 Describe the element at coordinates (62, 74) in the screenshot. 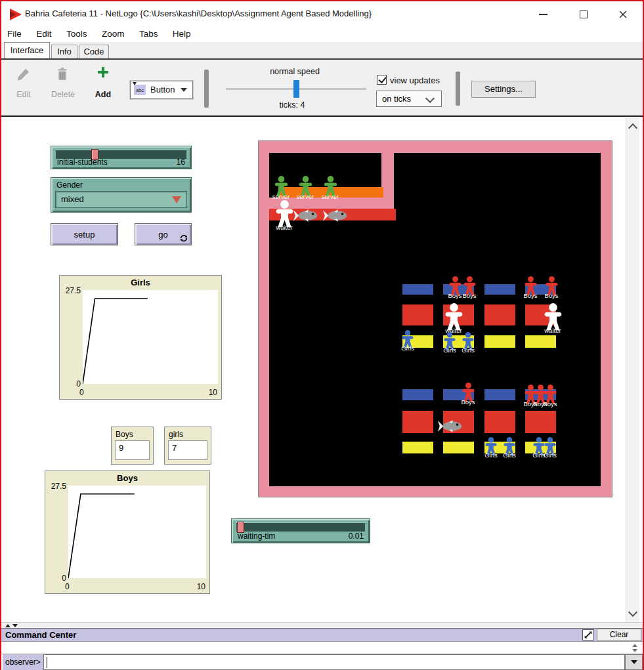

I see `delete-trash-icon` at that location.